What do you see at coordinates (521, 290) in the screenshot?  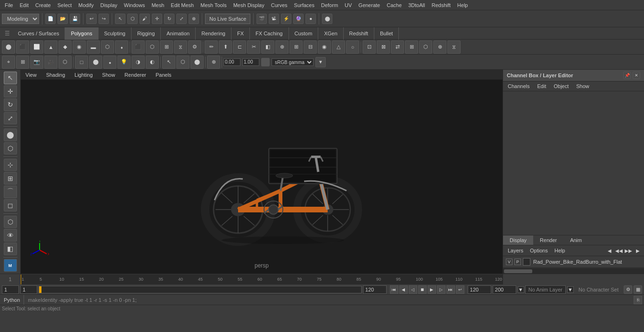 I see `anim-layer-arrow: ▼` at bounding box center [521, 290].